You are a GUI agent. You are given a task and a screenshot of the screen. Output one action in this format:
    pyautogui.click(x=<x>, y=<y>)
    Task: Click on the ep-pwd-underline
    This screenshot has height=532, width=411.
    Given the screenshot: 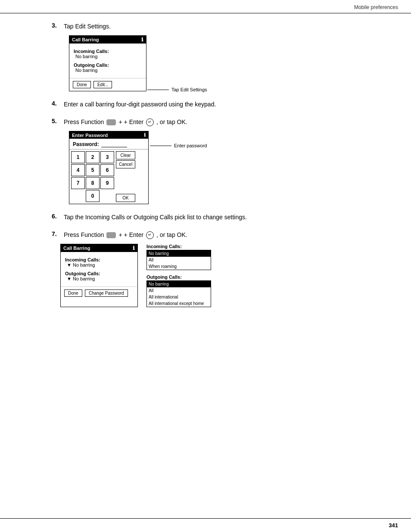 What is the action you would take?
    pyautogui.click(x=114, y=147)
    